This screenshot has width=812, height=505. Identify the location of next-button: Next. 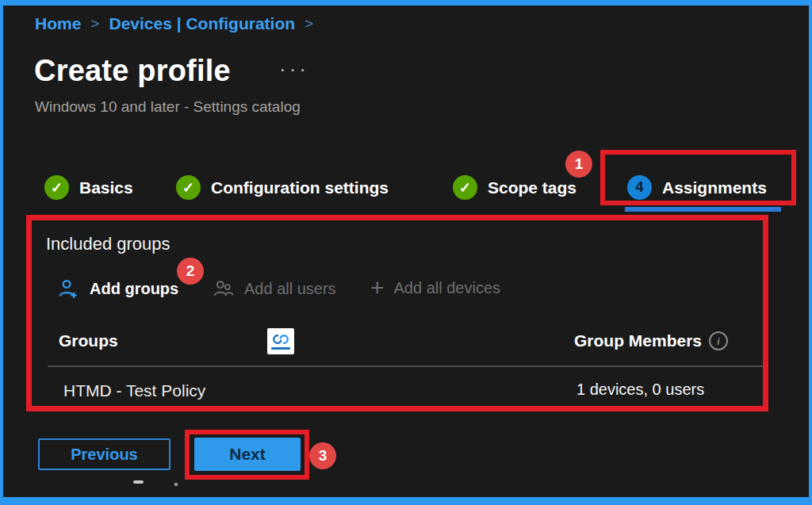
(247, 454).